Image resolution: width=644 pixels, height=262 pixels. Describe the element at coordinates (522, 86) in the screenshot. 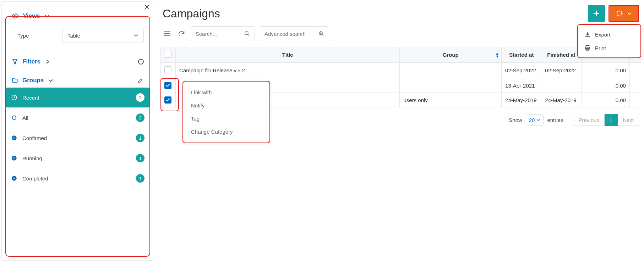

I see `cell-started: 13-Apr-2021` at that location.